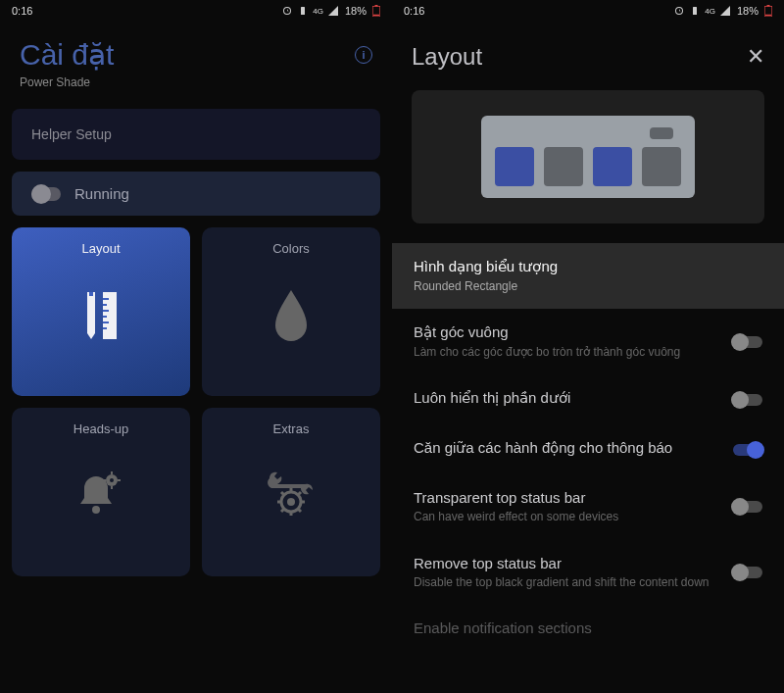 This screenshot has width=784, height=693. Describe the element at coordinates (196, 82) in the screenshot. I see `page-subtitle: Power Shade` at that location.